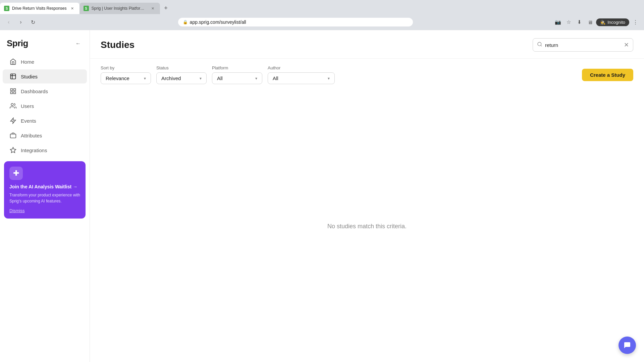 This screenshot has height=362, width=644. I want to click on empty-state-text: No studies match this criteria., so click(367, 227).